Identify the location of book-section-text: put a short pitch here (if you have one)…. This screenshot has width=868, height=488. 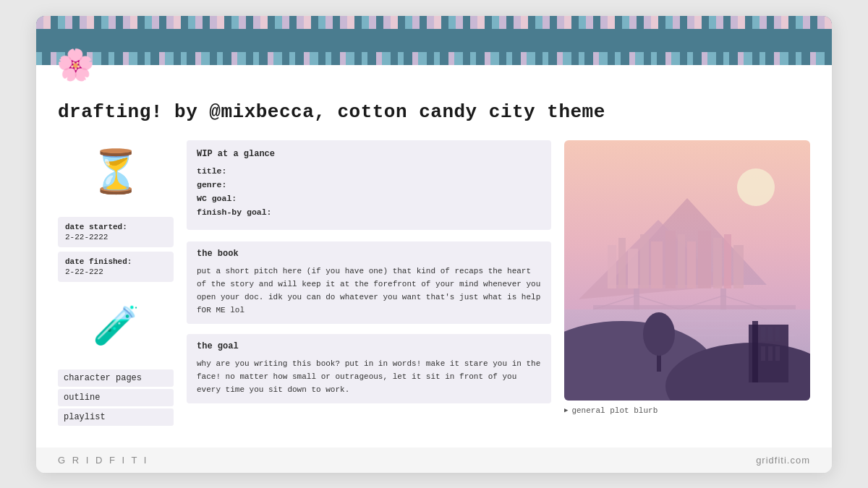
(369, 291).